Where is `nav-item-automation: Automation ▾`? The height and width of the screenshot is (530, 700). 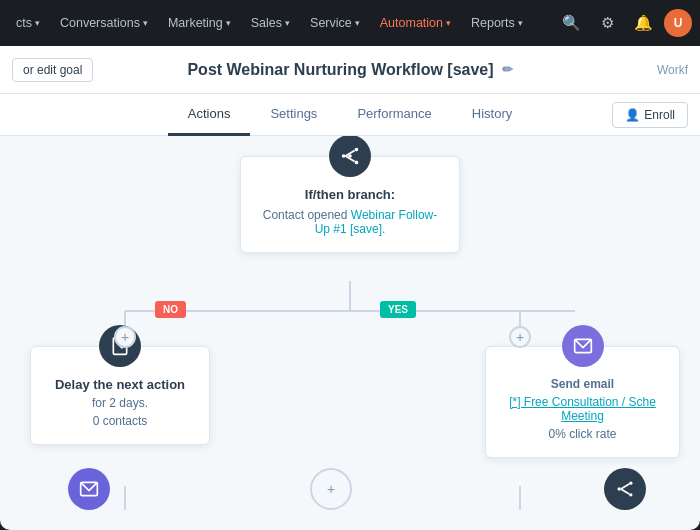
nav-item-automation: Automation ▾ is located at coordinates (416, 23).